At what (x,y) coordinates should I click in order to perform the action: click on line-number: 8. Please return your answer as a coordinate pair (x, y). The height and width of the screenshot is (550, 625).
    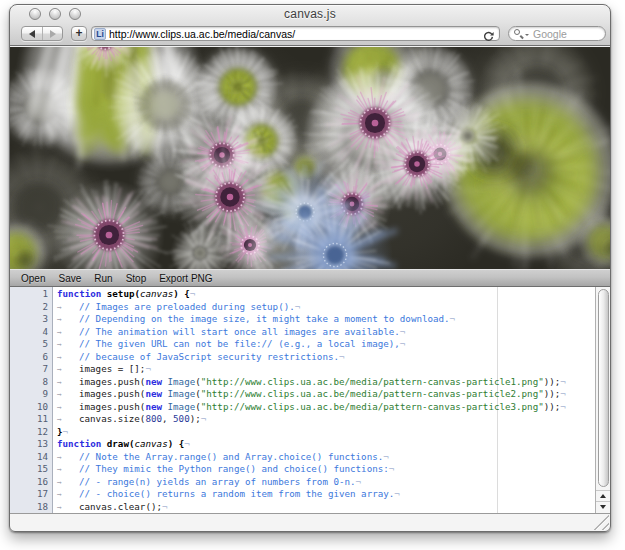
    Looking at the image, I should click on (32, 382).